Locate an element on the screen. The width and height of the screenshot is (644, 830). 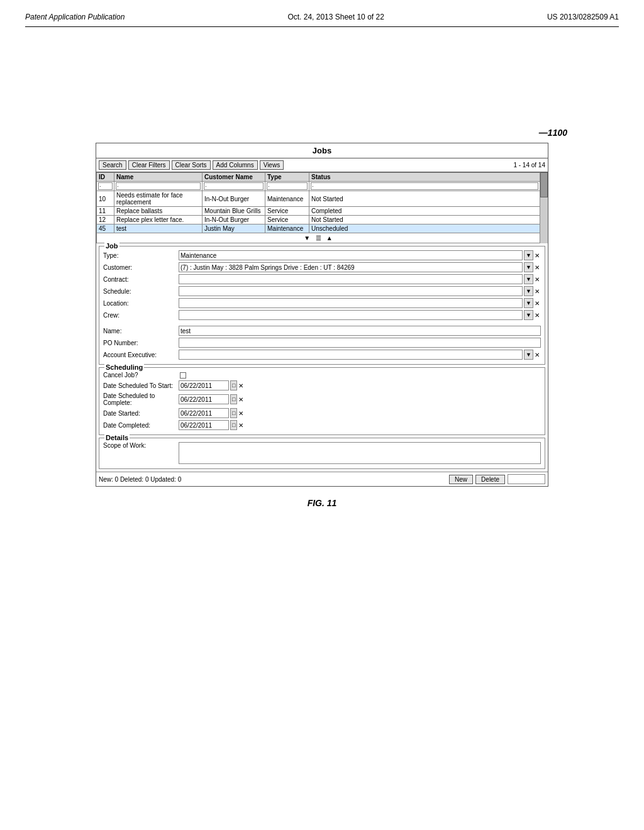
sort-list-icon: ☰ is located at coordinates (318, 238).